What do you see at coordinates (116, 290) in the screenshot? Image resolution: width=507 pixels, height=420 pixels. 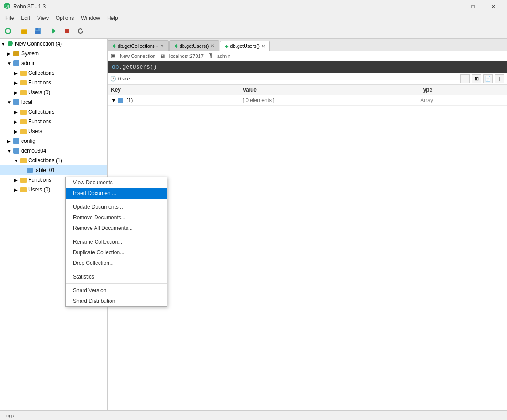 I see `ctx-shard-version: Shard Version` at bounding box center [116, 290].